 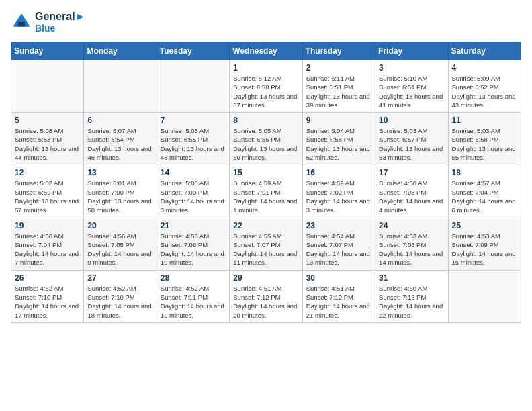 I want to click on day-number: 5, so click(x=47, y=120).